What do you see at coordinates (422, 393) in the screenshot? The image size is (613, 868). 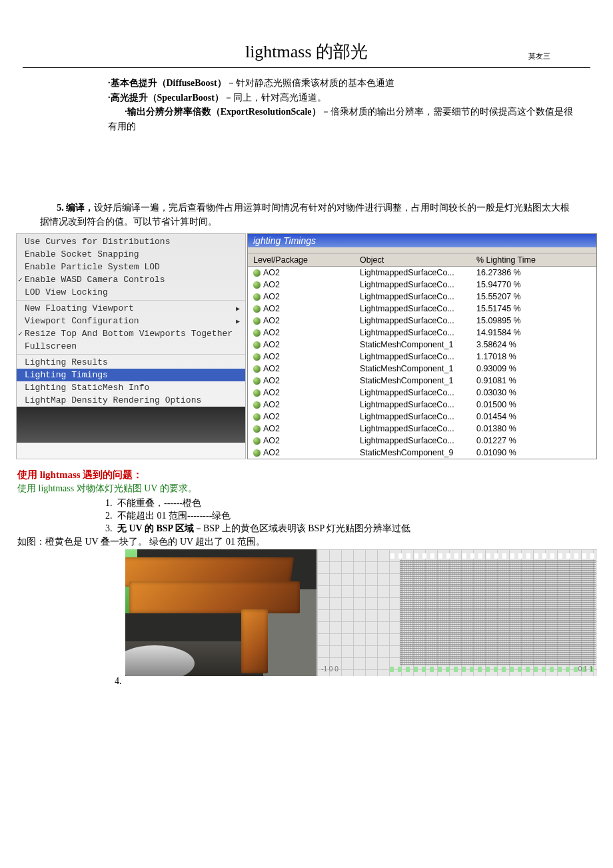 I see `table-row: AO2LightmappedSurfaceCo...0.03030 %` at bounding box center [422, 393].